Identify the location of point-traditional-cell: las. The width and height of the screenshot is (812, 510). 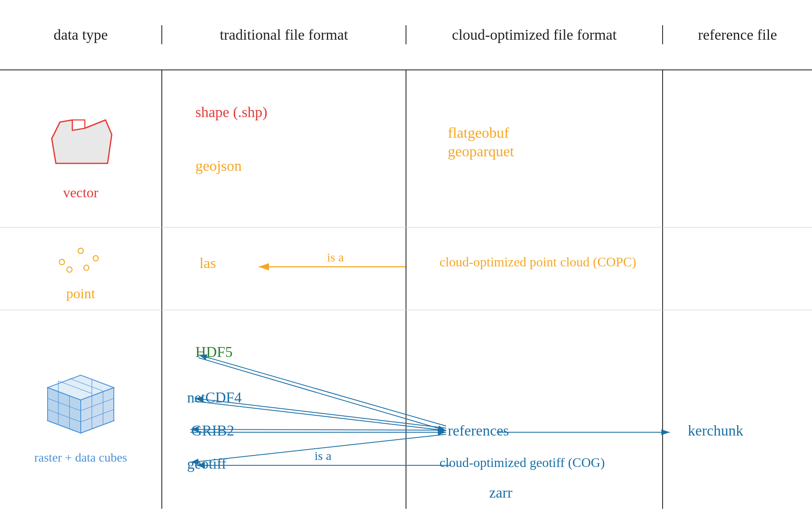
(283, 269).